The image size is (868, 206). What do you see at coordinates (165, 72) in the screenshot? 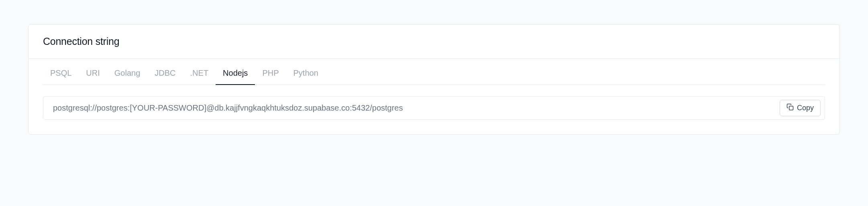
I see `tab-jdbc: JDBC` at bounding box center [165, 72].